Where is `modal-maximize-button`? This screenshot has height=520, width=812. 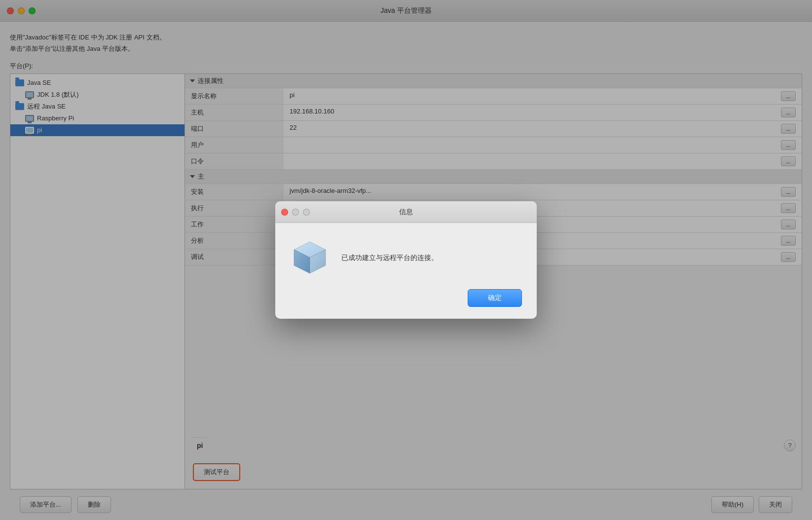
modal-maximize-button is located at coordinates (306, 212).